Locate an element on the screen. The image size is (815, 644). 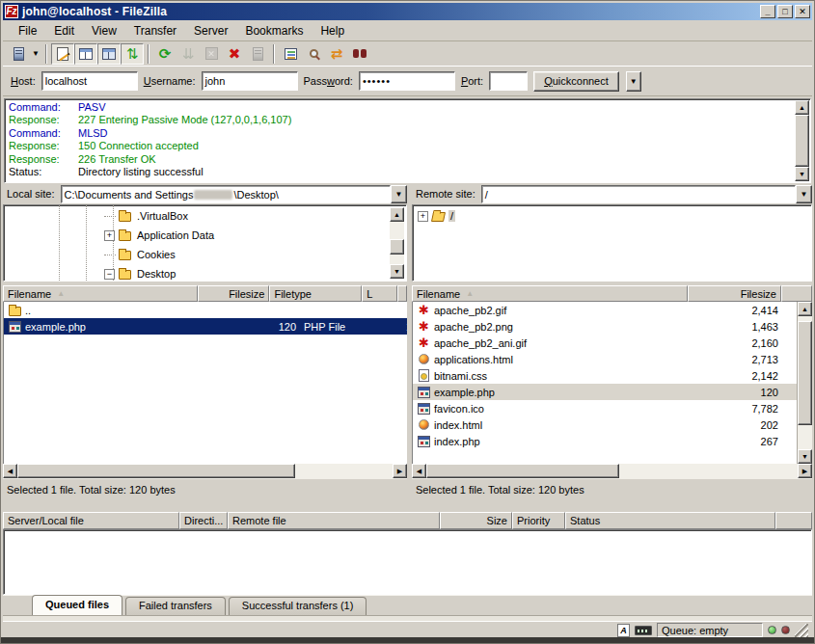
quickconnect-dropdown-icon: ▼ is located at coordinates (634, 81).